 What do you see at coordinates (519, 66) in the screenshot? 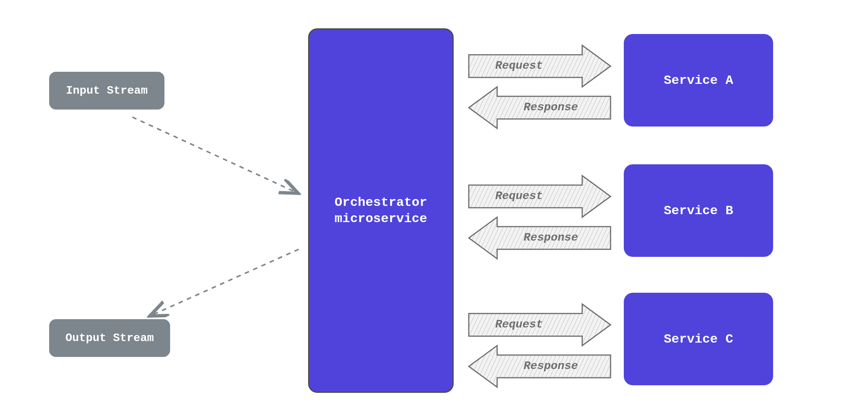
I see `arrow-label-request-a: Request` at bounding box center [519, 66].